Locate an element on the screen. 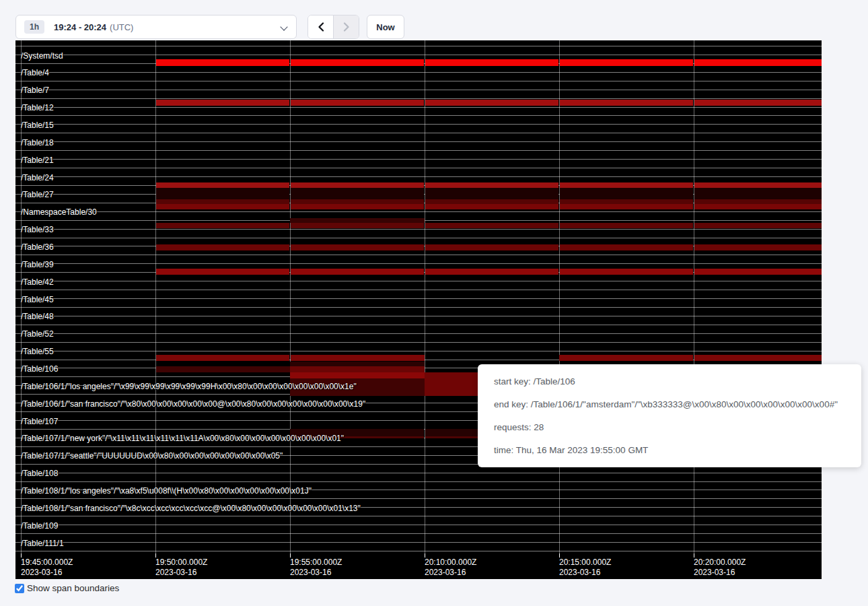 The image size is (868, 606). row-label: /Table/36 is located at coordinates (38, 247).